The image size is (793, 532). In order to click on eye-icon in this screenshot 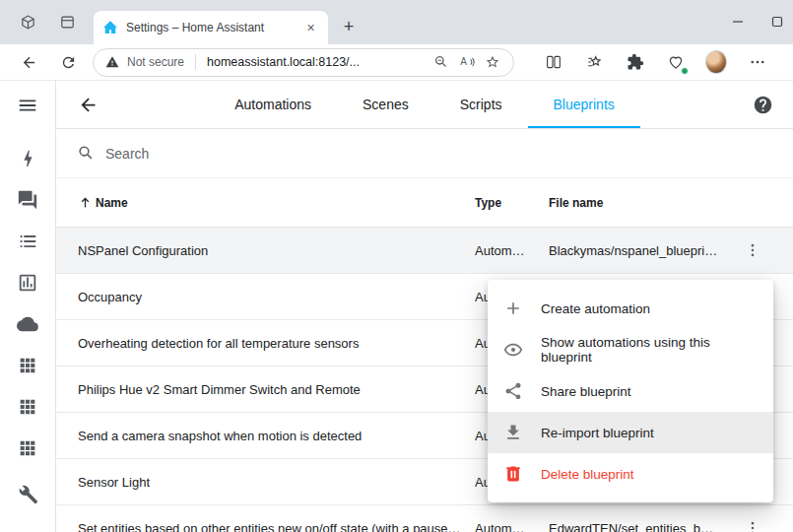, I will do `click(513, 350)`.